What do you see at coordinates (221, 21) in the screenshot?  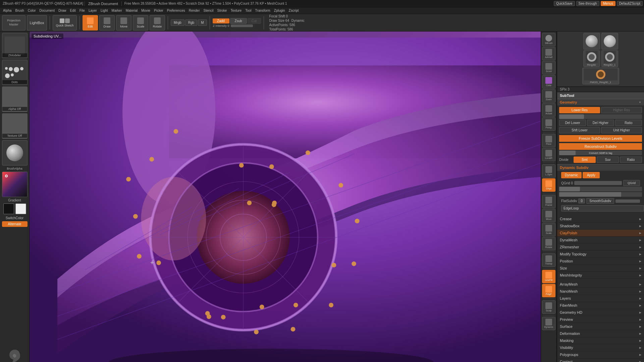 I see `zadd-btn: Zadd` at bounding box center [221, 21].